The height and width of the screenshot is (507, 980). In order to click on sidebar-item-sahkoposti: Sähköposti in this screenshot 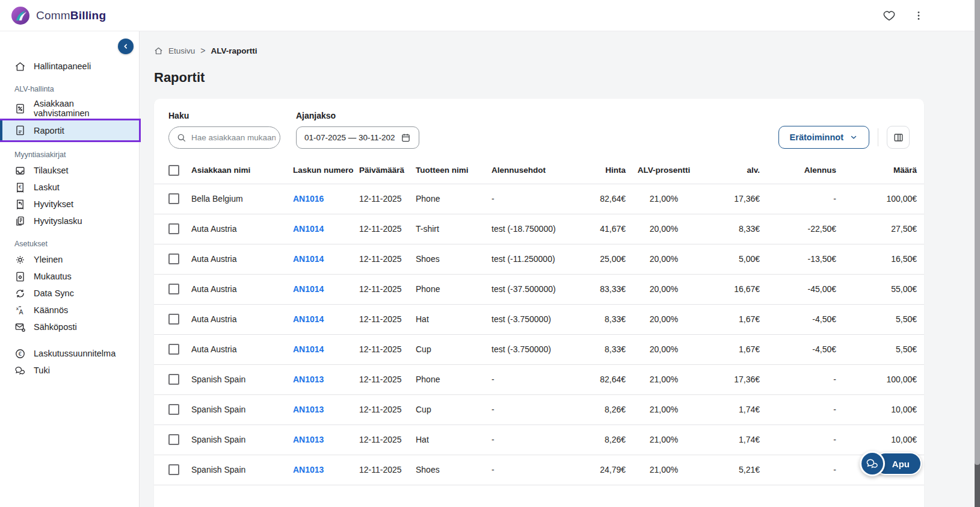, I will do `click(70, 327)`.